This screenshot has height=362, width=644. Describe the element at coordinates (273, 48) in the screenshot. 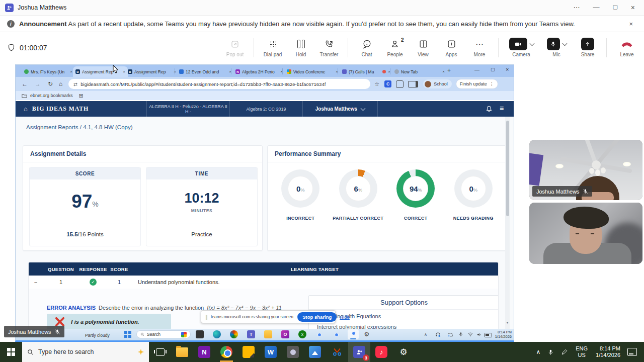

I see `dial-pad-button: Dial pad` at that location.